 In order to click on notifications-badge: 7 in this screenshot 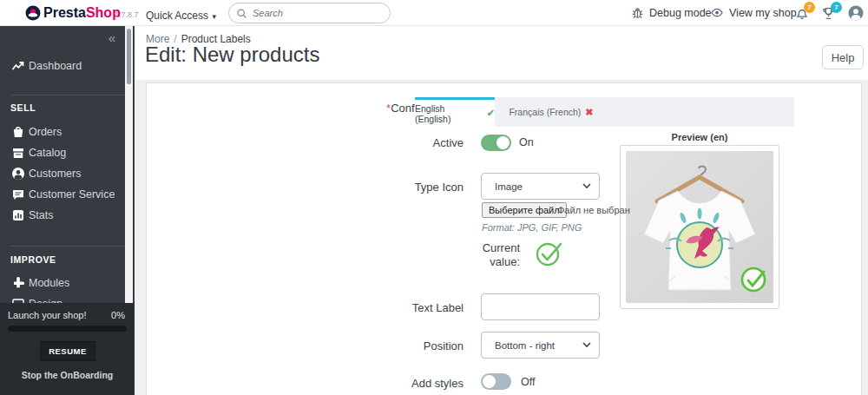, I will do `click(809, 7)`.